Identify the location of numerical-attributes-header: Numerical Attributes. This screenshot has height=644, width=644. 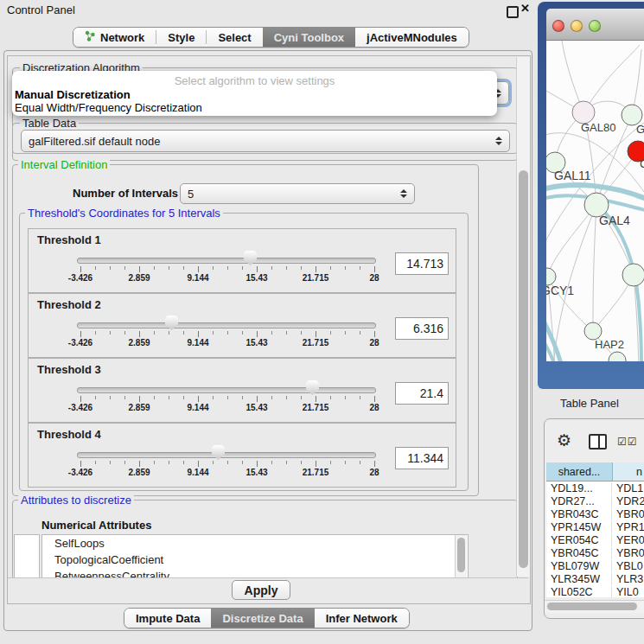
(97, 526).